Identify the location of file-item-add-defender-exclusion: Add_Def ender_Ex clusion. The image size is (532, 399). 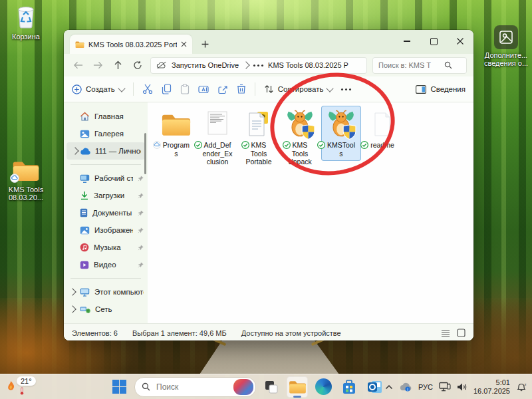
(217, 138).